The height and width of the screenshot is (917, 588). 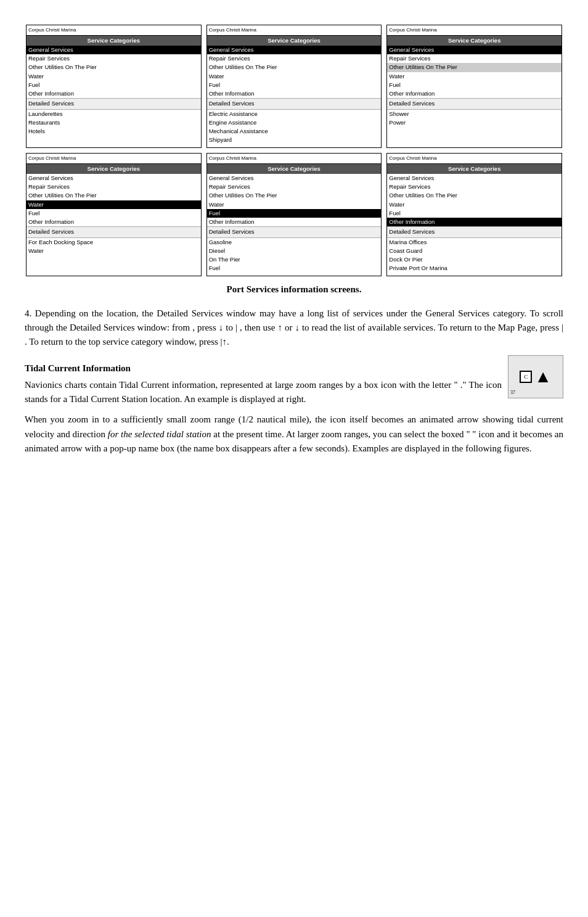 What do you see at coordinates (295, 260) in the screenshot?
I see `detail-item: On The Pier` at bounding box center [295, 260].